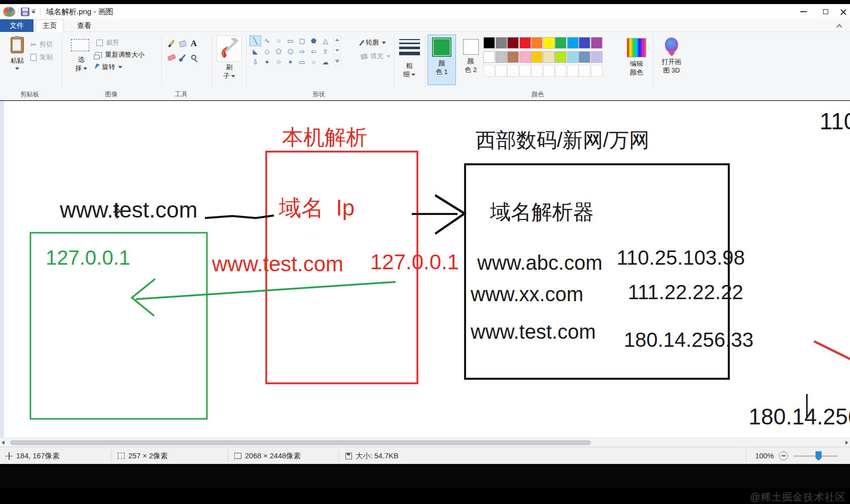 This screenshot has height=504, width=850. I want to click on shape-tile: ⇩, so click(256, 62).